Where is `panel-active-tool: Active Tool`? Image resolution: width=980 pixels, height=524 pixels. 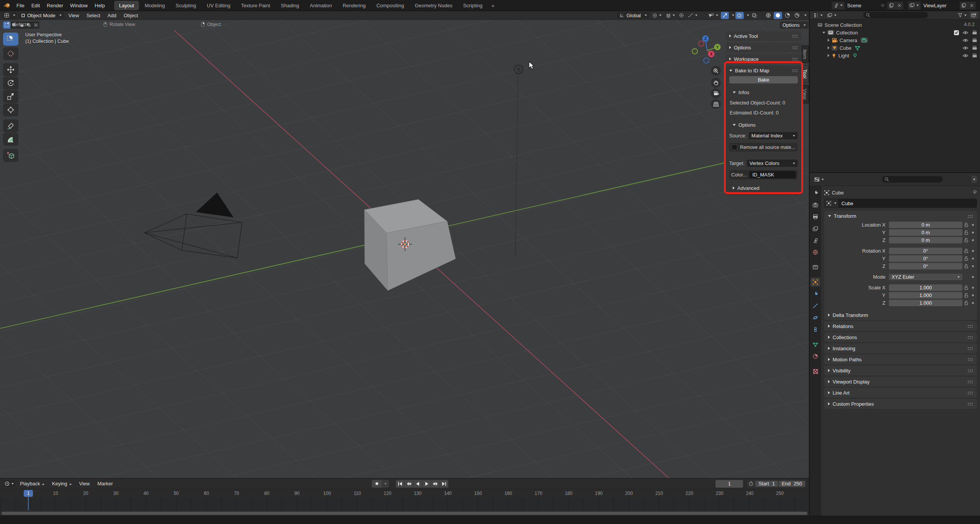
panel-active-tool: Active Tool is located at coordinates (763, 36).